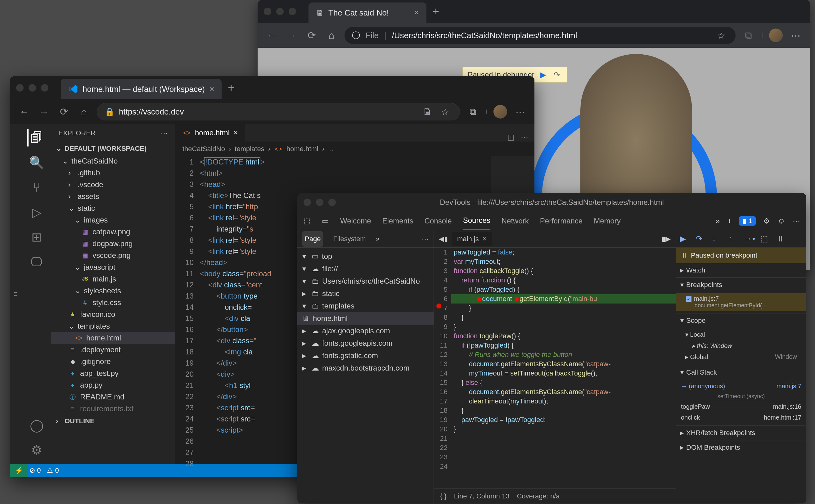 The width and height of the screenshot is (815, 504). Describe the element at coordinates (443, 368) in the screenshot. I see `source-gutter: 123456 7 8910111213141516171819202122232…` at that location.